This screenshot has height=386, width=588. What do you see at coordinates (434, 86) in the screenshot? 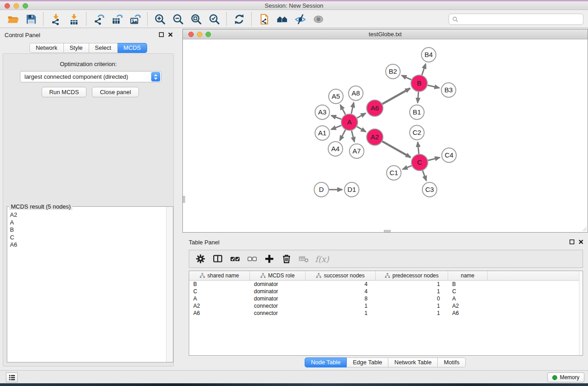
I see `edge-B-B3` at bounding box center [434, 86].